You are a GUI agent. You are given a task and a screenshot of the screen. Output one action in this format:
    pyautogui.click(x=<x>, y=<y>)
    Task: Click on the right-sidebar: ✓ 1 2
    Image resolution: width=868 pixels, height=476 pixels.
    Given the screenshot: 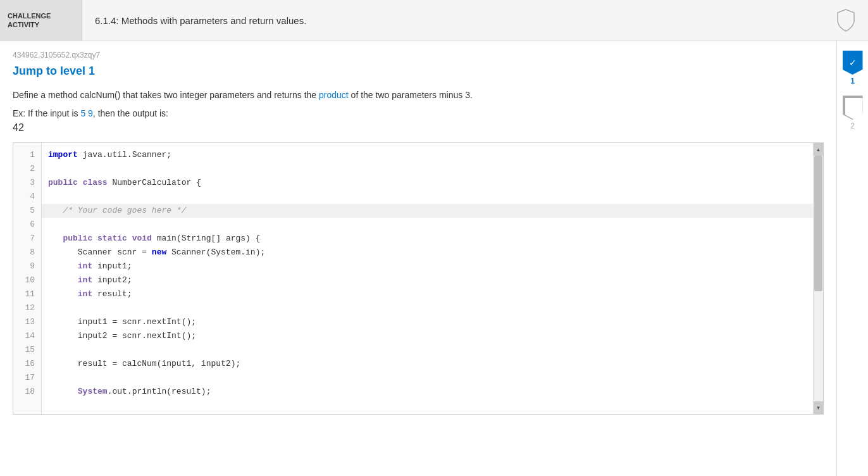 What is the action you would take?
    pyautogui.click(x=852, y=258)
    